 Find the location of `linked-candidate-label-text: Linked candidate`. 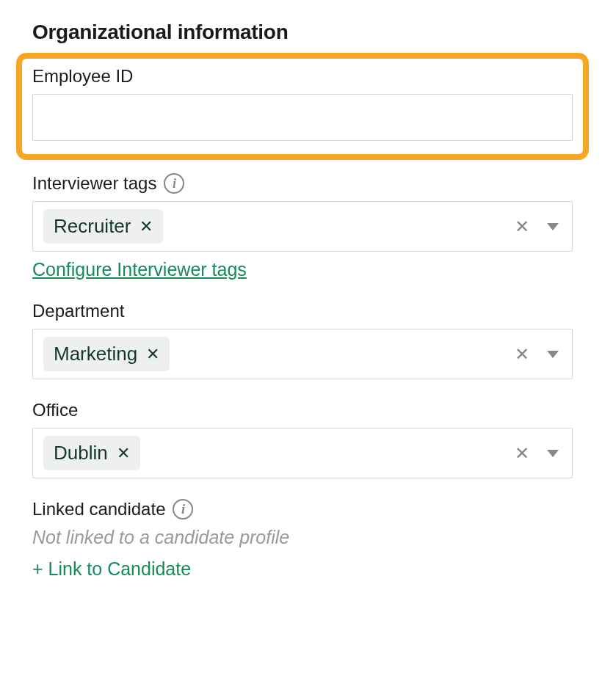

linked-candidate-label-text: Linked candidate is located at coordinates (98, 509).